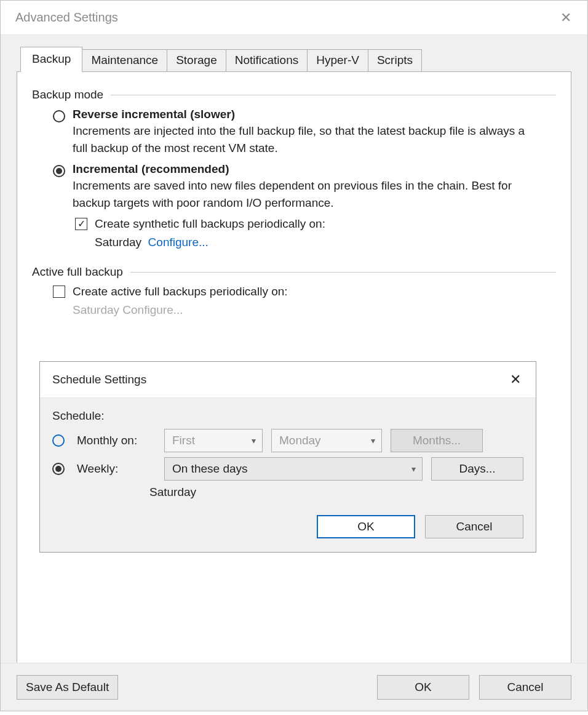  Describe the element at coordinates (306, 169) in the screenshot. I see `incremental-title: Incremental (recommended)` at that location.